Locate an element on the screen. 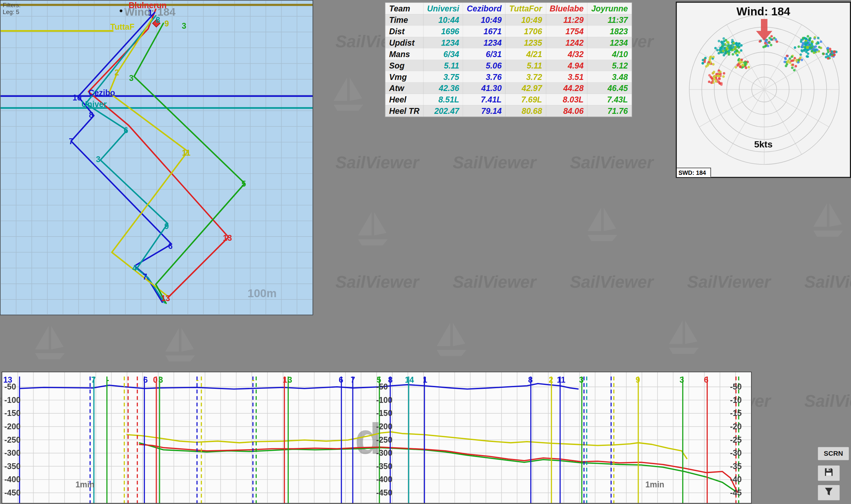 This screenshot has width=851, height=504. table-cell: 5.11 is located at coordinates (443, 65).